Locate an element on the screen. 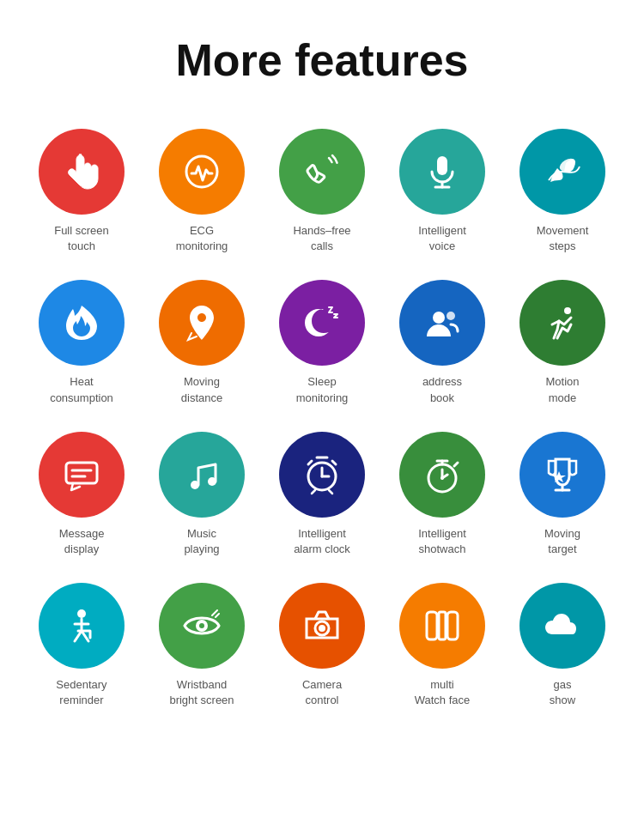  motion-mode-icon is located at coordinates (562, 323).